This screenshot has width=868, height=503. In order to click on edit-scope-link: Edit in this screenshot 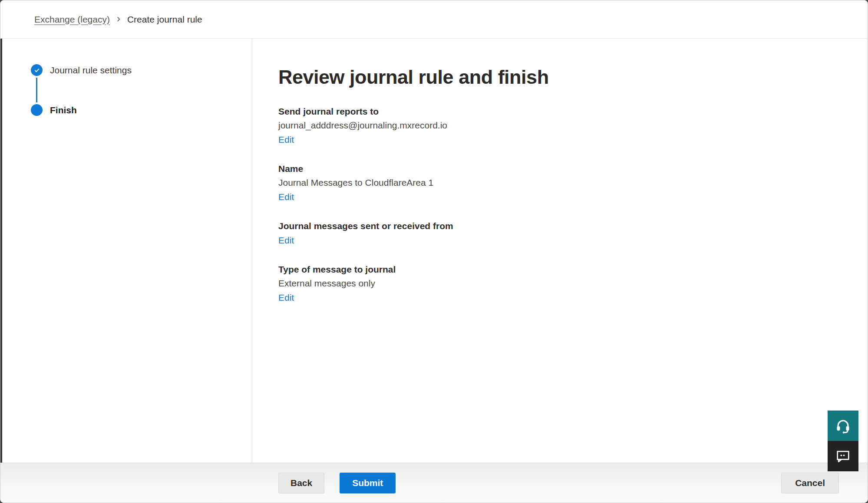, I will do `click(286, 240)`.